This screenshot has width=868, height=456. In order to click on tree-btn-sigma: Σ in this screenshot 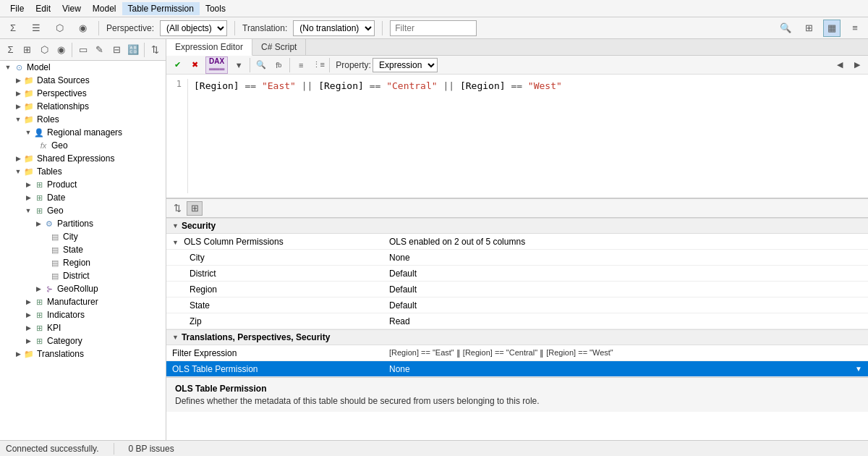, I will do `click(10, 50)`.